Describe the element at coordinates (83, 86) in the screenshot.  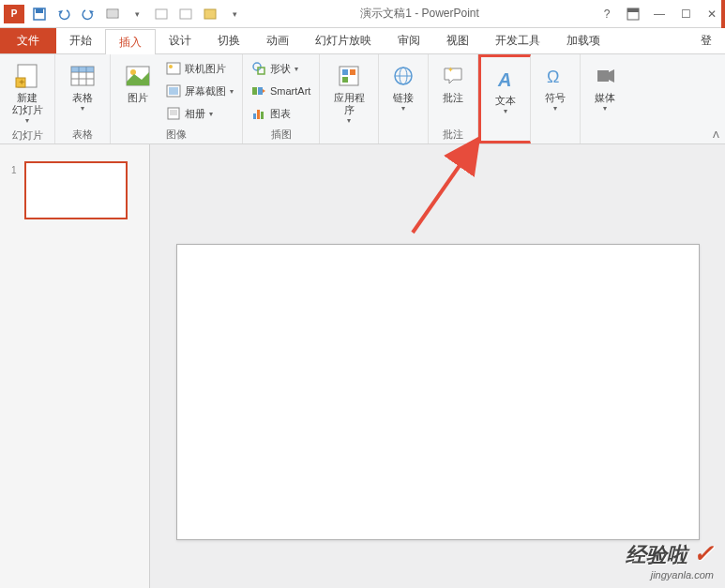
I see `table-button: 表格 ▾` at that location.